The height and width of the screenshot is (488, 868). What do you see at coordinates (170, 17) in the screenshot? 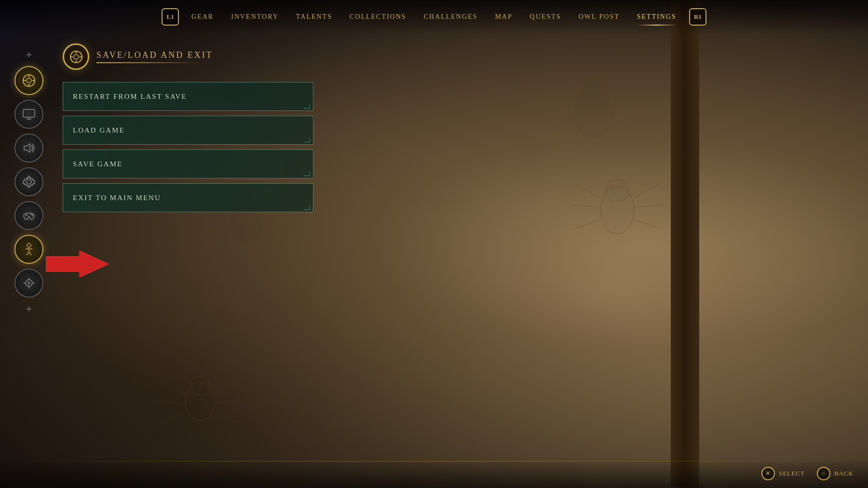
I see `l1-button: L1` at bounding box center [170, 17].